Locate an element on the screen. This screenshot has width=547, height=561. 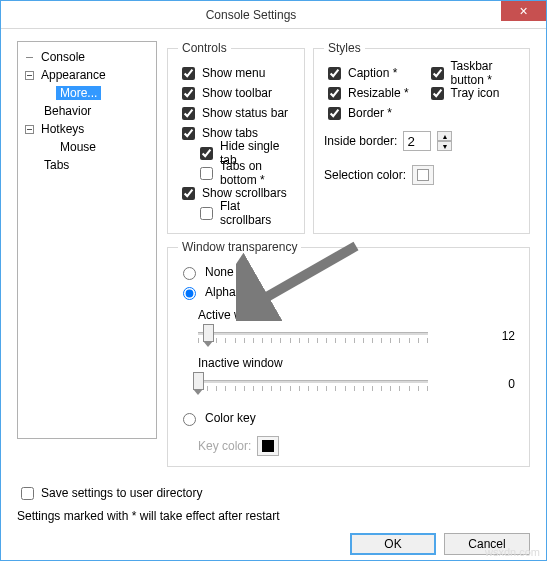
controls-legend: Controls is located at coordinates (204, 48).